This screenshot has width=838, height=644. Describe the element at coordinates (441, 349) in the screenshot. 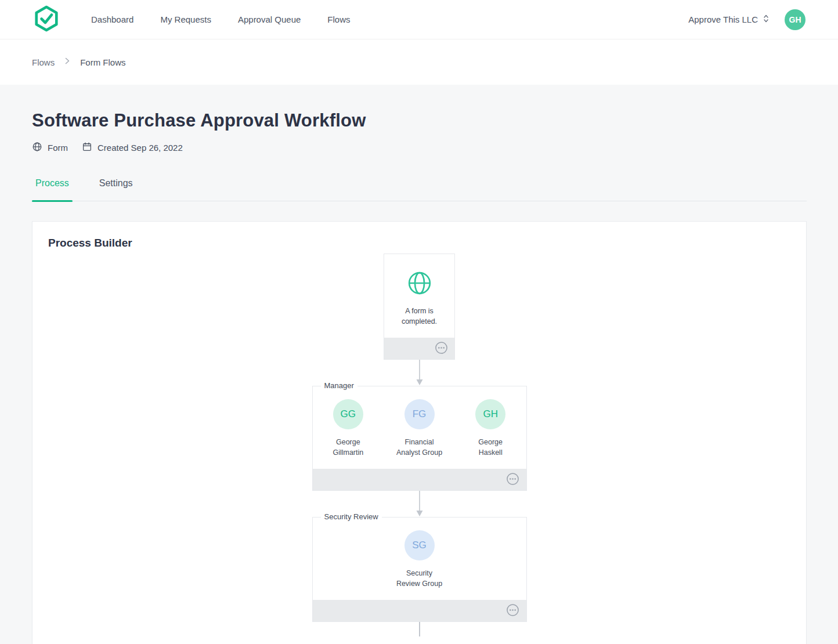

I see `trigger-more-options-button` at that location.